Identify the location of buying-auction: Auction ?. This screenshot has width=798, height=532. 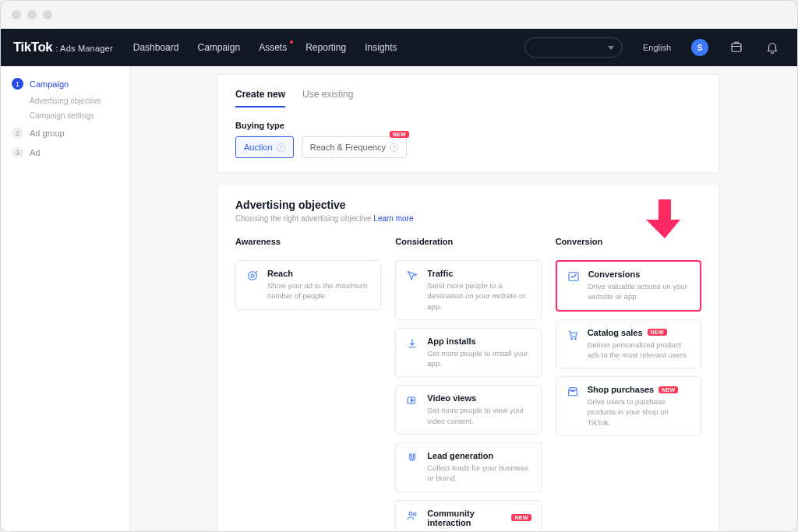
(265, 147).